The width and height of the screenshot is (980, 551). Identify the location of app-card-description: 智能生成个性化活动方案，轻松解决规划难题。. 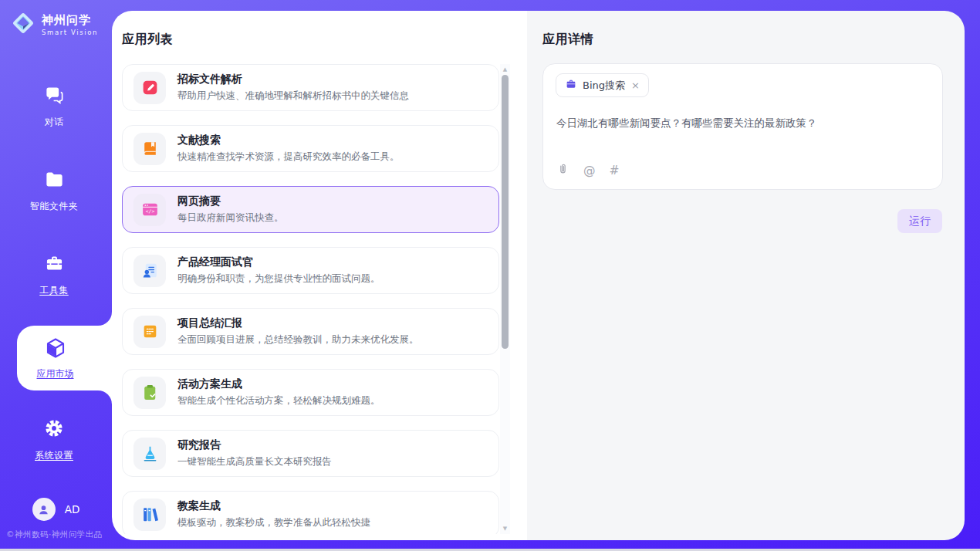
(279, 401).